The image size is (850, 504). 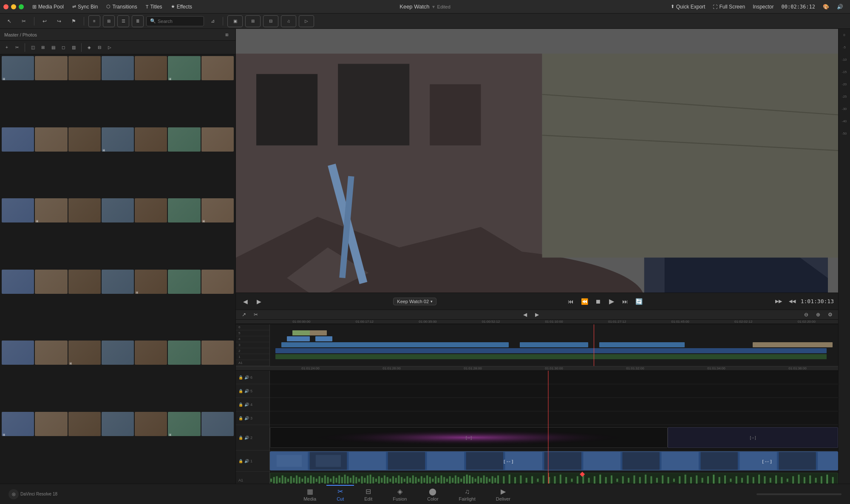 What do you see at coordinates (6, 7) in the screenshot?
I see `close-button` at bounding box center [6, 7].